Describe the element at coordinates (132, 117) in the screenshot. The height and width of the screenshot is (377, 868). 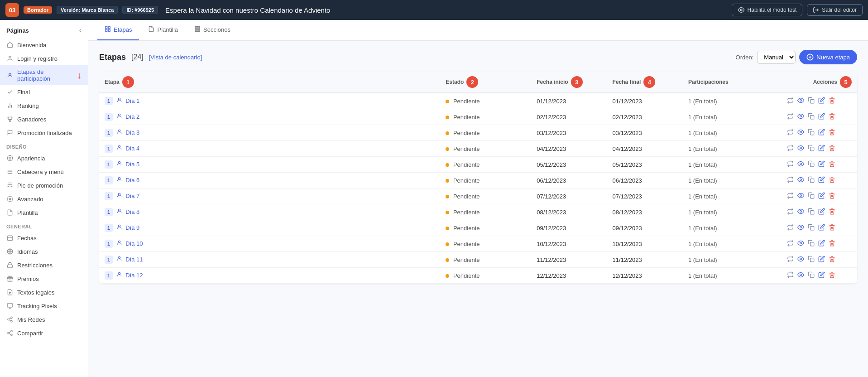
I see `stage-name-link: Día 2` at that location.